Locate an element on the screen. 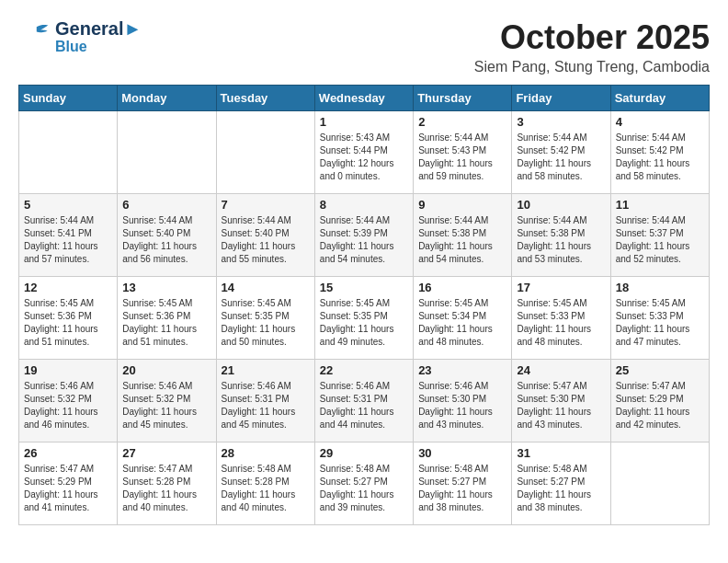 The width and height of the screenshot is (728, 563). day-number: 5 is located at coordinates (68, 204).